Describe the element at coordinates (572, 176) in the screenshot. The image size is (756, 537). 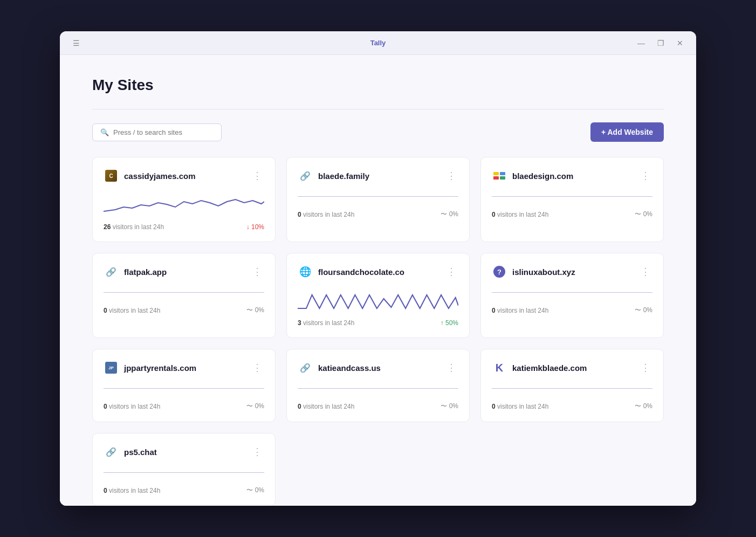
I see `card-header: blaedesign.com ⋮` at that location.